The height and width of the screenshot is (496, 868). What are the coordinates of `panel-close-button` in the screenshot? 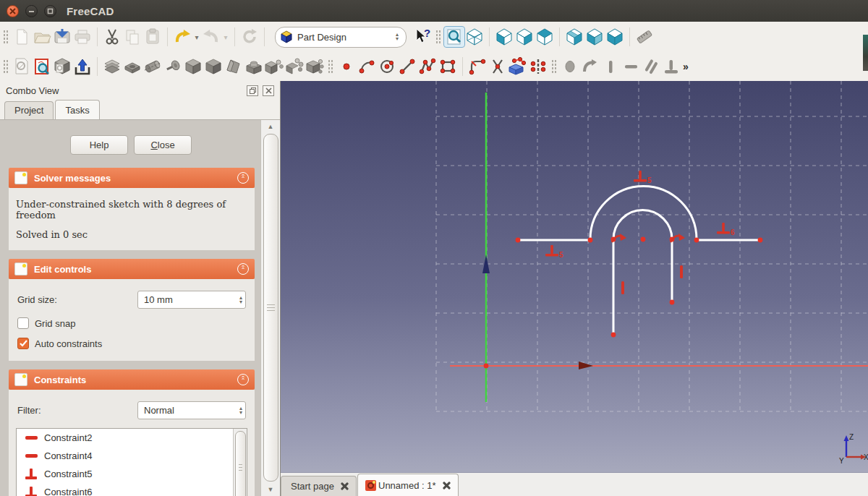 It's located at (268, 91).